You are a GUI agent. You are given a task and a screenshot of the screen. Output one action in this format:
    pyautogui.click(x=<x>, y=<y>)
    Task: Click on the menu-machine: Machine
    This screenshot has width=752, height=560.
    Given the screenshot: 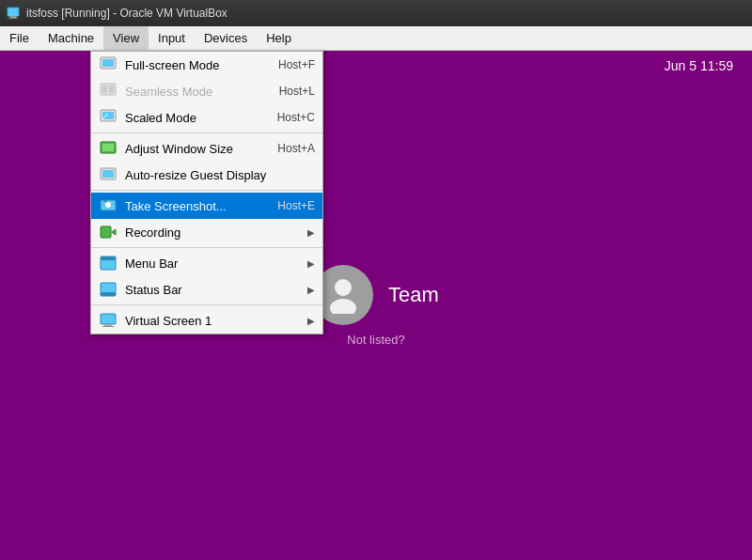 What is the action you would take?
    pyautogui.click(x=71, y=38)
    